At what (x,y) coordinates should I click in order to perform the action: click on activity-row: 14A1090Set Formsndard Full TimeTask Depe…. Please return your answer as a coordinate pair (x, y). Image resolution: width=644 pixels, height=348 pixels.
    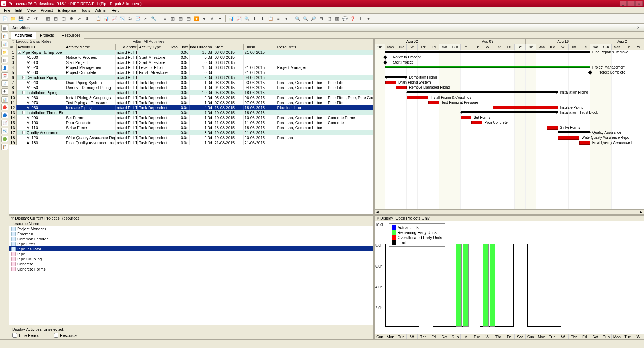
    Looking at the image, I should click on (192, 118).